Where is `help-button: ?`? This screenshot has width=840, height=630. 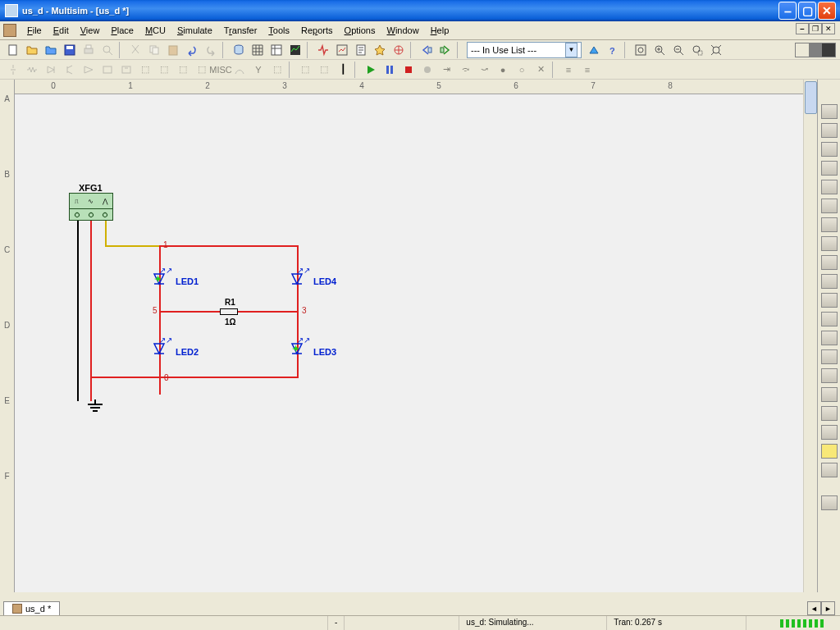 help-button: ? is located at coordinates (613, 50).